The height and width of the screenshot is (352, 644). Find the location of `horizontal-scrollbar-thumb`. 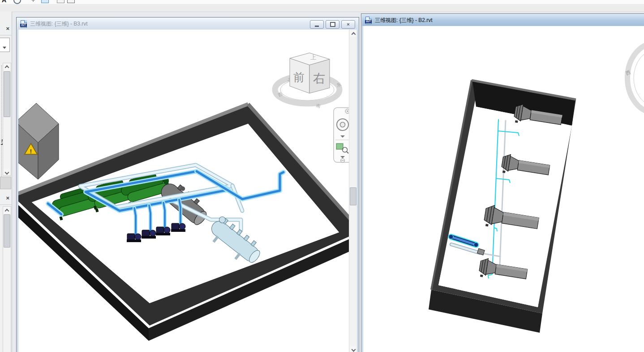

horizontal-scrollbar-thumb is located at coordinates (5, 183).